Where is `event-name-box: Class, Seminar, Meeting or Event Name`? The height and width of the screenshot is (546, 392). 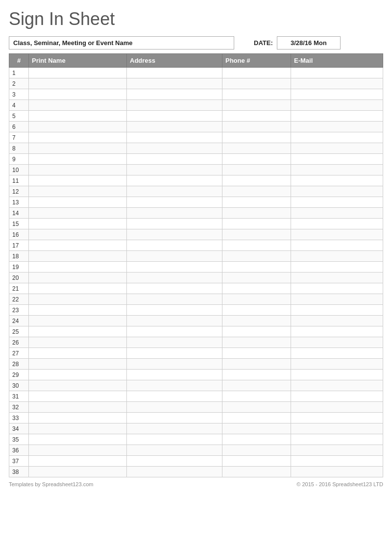 event-name-box: Class, Seminar, Meeting or Event Name is located at coordinates (122, 43).